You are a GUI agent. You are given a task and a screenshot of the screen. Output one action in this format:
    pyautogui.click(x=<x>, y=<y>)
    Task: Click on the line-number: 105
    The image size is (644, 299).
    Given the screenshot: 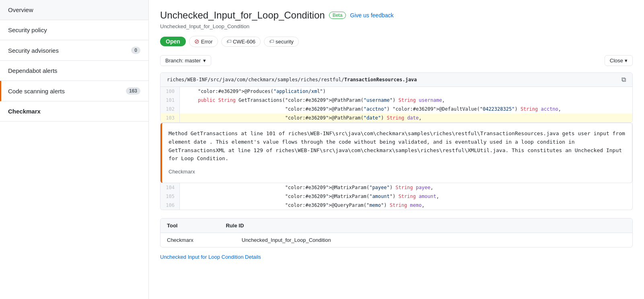 What is the action you would take?
    pyautogui.click(x=170, y=196)
    